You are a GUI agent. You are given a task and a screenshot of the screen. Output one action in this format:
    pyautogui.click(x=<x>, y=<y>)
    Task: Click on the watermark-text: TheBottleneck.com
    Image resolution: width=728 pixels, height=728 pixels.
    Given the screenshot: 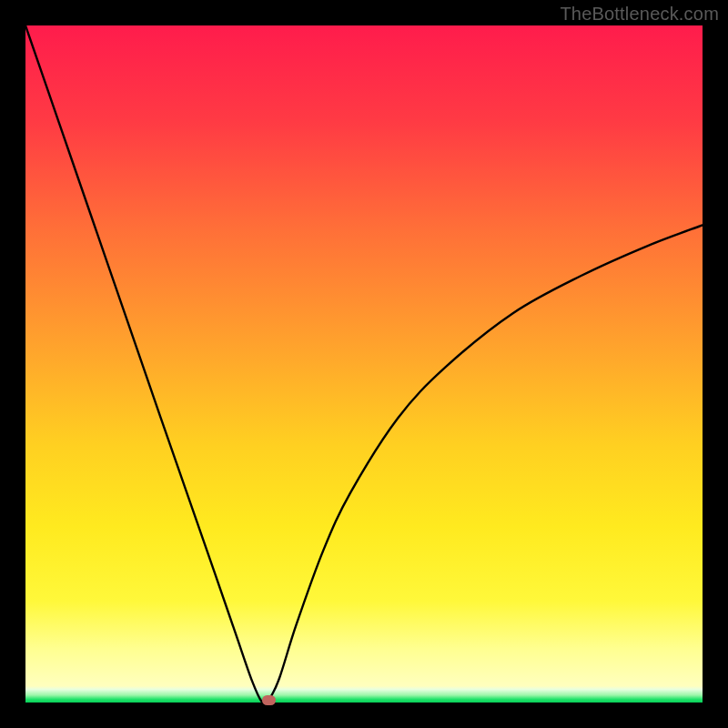 What is the action you would take?
    pyautogui.click(x=639, y=15)
    